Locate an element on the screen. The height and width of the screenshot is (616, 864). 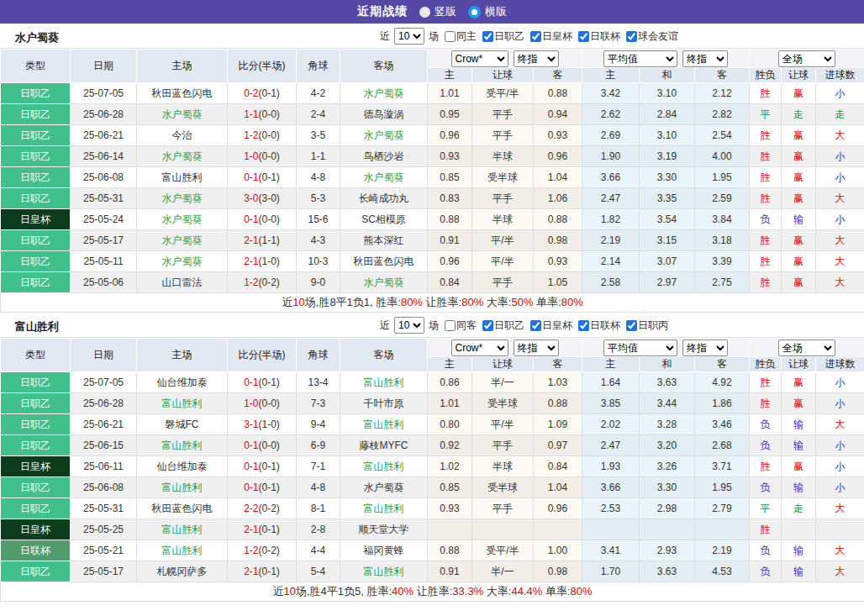
avg-draw: 3.63 is located at coordinates (667, 571).